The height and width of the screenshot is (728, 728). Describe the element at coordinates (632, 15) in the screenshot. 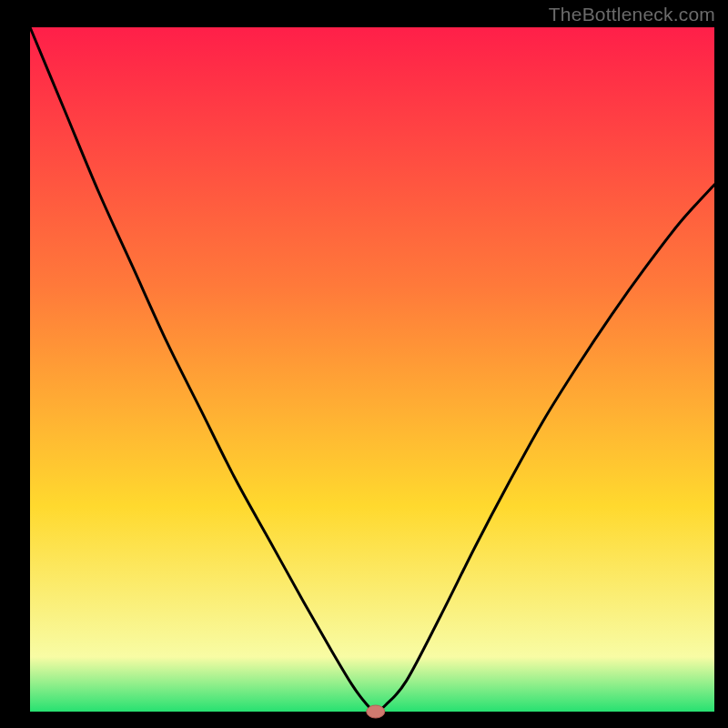

I see `watermark: TheBottleneck.com` at that location.